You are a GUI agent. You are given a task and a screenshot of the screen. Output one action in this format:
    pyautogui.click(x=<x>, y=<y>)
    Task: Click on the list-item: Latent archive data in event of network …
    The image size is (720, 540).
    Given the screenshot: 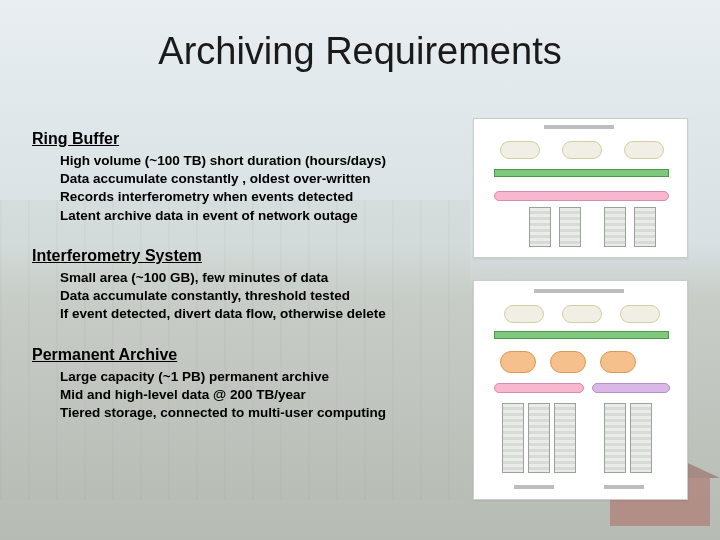 What is the action you would take?
    pyautogui.click(x=256, y=216)
    